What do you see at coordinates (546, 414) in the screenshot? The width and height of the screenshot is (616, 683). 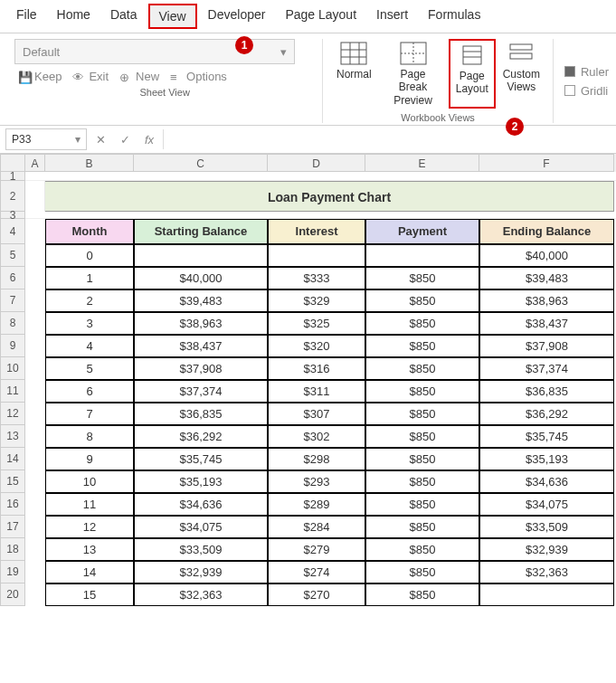 I see `cell-F12: $36,292` at bounding box center [546, 414].